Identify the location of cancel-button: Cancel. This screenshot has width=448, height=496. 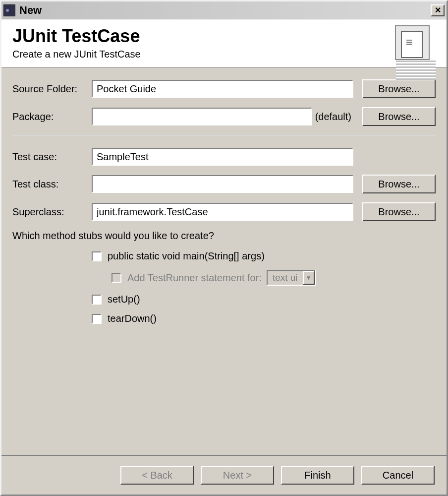
(398, 475).